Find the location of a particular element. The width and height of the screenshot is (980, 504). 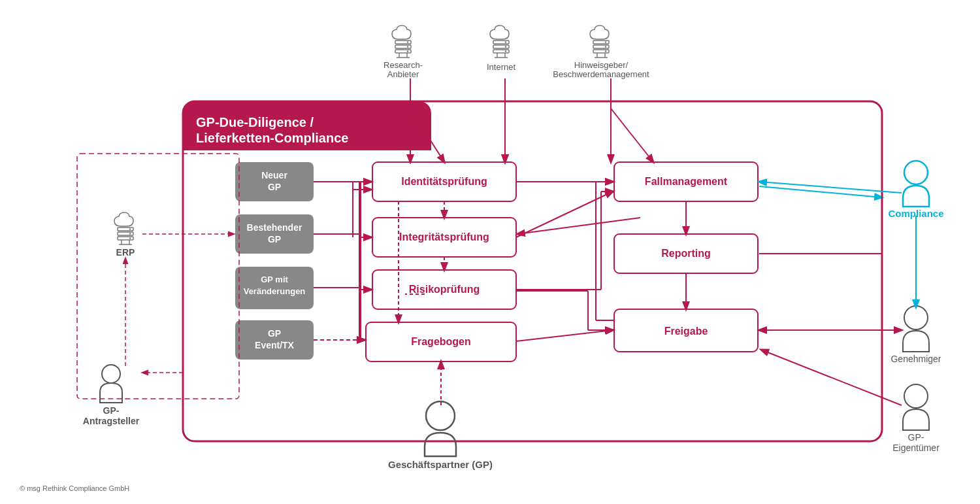

gp-mit-label2: Veränderungen is located at coordinates (274, 292).